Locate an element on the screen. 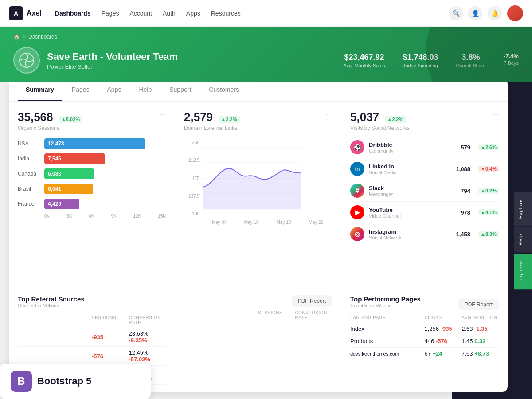 This screenshot has width=532, height=399. dribbble-info: Dribbble Community is located at coordinates (412, 147).